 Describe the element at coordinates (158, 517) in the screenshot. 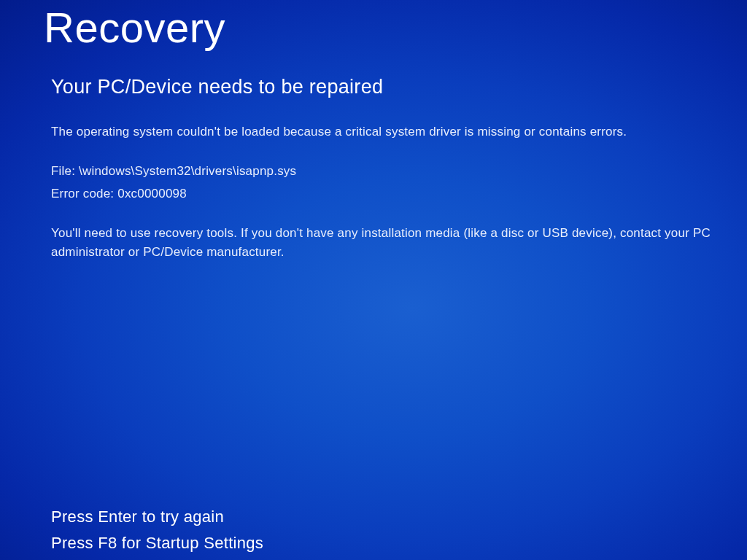

I see `press-enter-instruction: Press Enter to try again` at that location.